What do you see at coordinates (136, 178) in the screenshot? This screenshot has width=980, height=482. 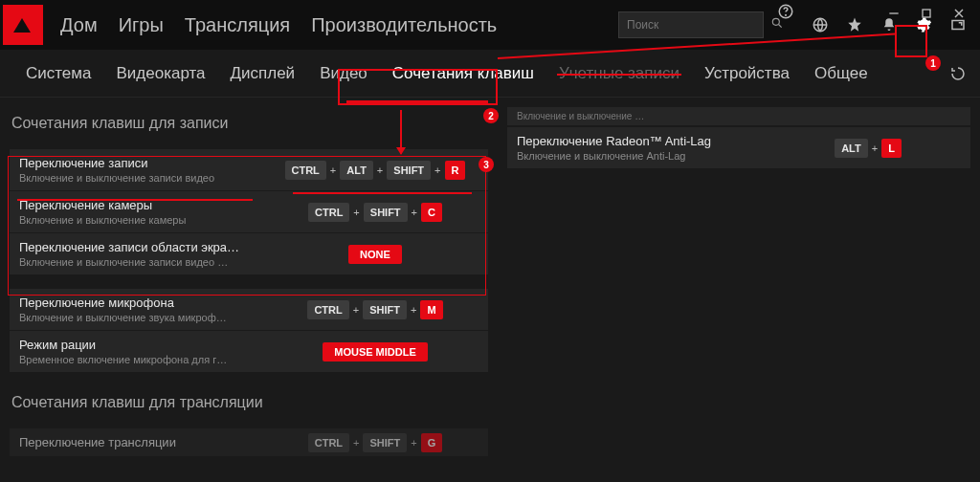 I see `row-desc: Включение и выключение записи видео` at bounding box center [136, 178].